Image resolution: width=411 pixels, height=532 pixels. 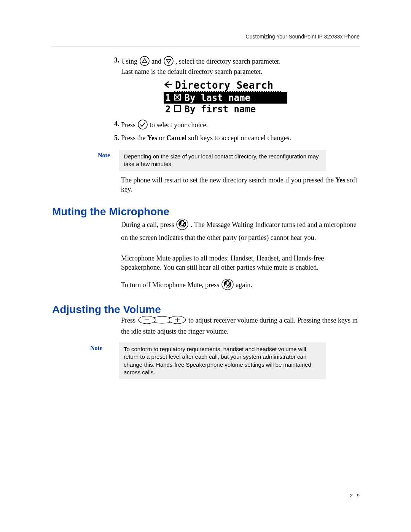 What do you see at coordinates (228, 180) in the screenshot?
I see `restart-line1: The phone will restart to set the new di…` at bounding box center [228, 180].